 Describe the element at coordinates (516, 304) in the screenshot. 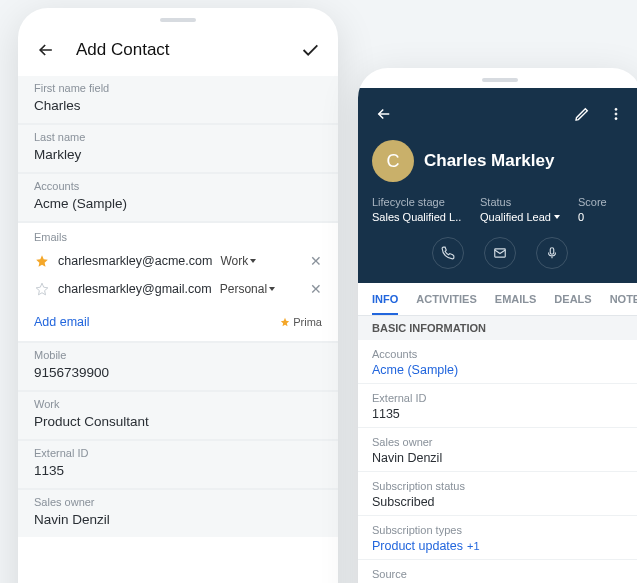

I see `tab-emails: EMAILS` at that location.